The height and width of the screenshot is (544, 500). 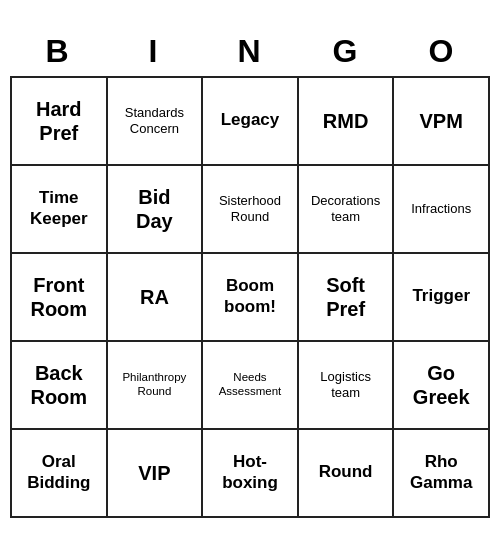 What do you see at coordinates (60, 122) in the screenshot?
I see `bingo-cell: Hard Pref` at bounding box center [60, 122].